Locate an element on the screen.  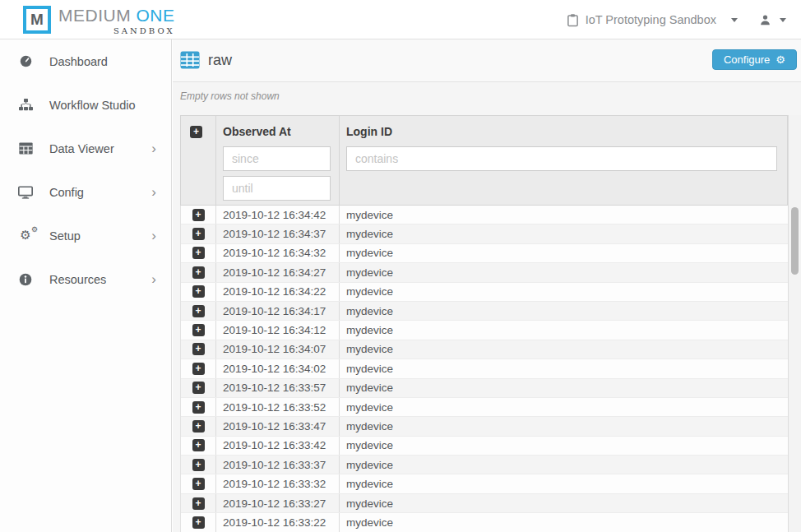
observed-at-cell: 2019-10-12 16:33:37 is located at coordinates (278, 465).